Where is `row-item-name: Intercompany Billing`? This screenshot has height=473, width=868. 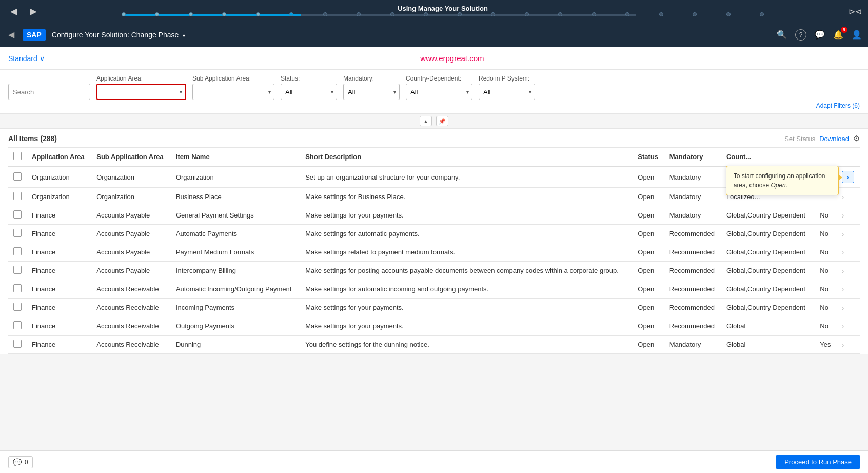 row-item-name: Intercompany Billing is located at coordinates (235, 271).